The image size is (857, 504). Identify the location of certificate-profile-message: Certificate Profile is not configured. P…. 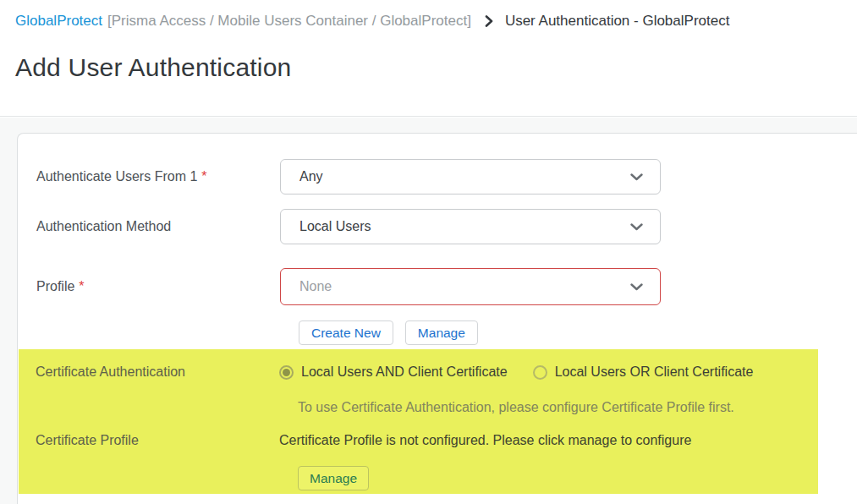
(486, 441).